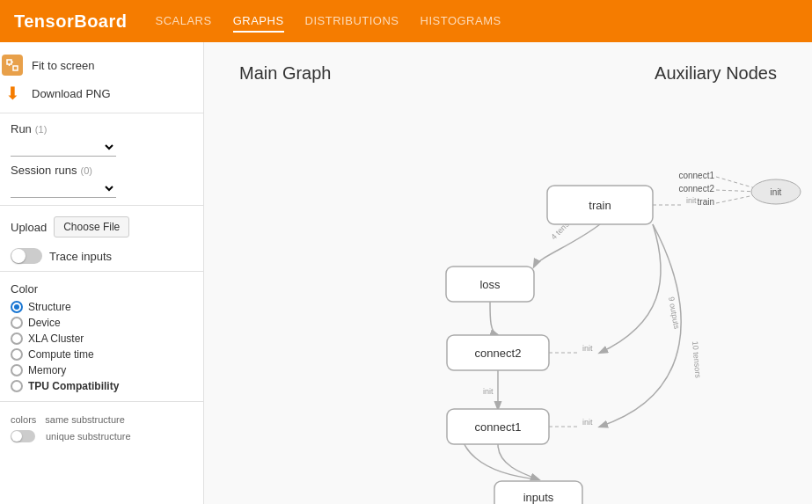 The width and height of the screenshot is (812, 504). What do you see at coordinates (81, 257) in the screenshot?
I see `trace-inputs-label: Trace inputs` at bounding box center [81, 257].